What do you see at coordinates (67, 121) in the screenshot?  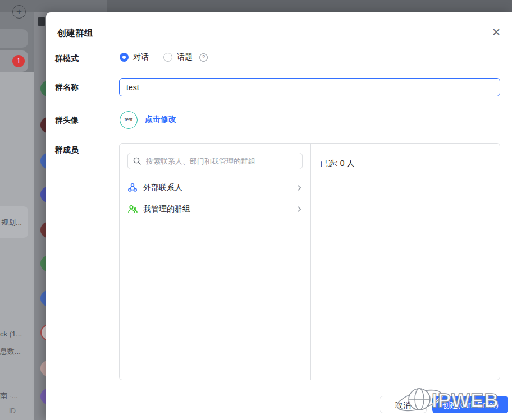 I see `group-avatar-label: 群头像` at bounding box center [67, 121].